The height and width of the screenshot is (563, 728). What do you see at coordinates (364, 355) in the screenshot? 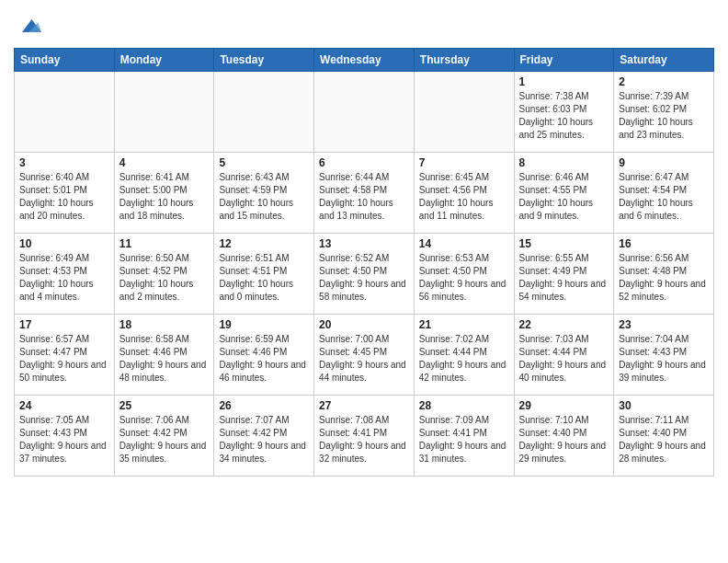
I see `week-row-4: 17Sunrise: 6:57 AMSunset: 4:47 PMDayligh…` at bounding box center [364, 355].